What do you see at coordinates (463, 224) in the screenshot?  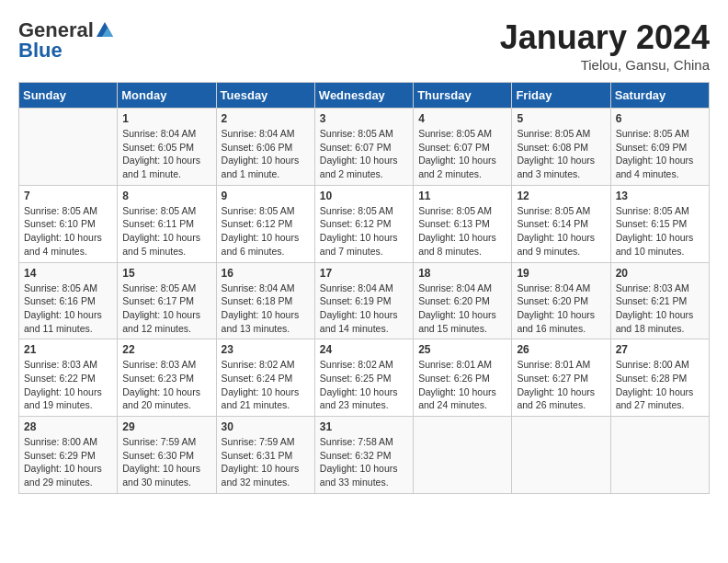 I see `calendar-cell: 11Sunrise: 8:05 AMSunset: 6:13 PMDayligh…` at bounding box center [463, 224].